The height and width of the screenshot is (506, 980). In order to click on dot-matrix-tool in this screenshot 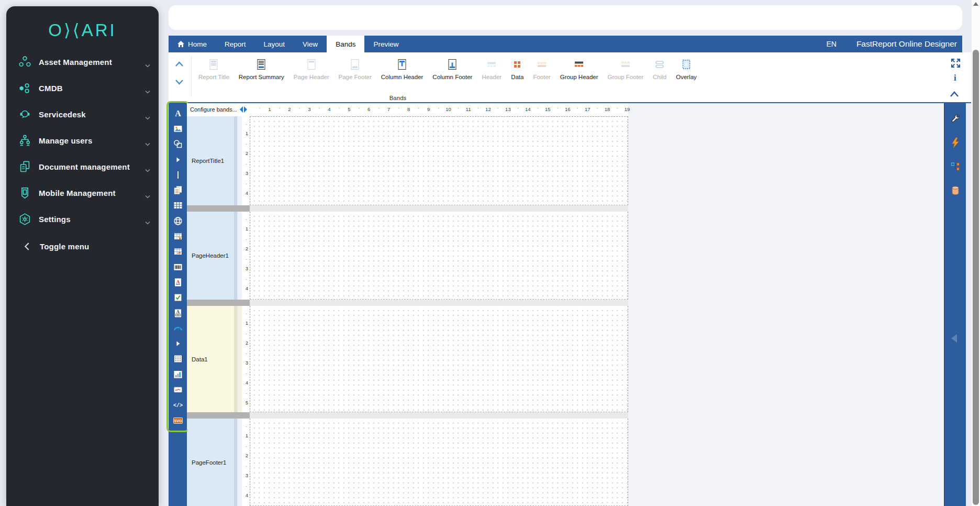, I will do `click(178, 359)`.